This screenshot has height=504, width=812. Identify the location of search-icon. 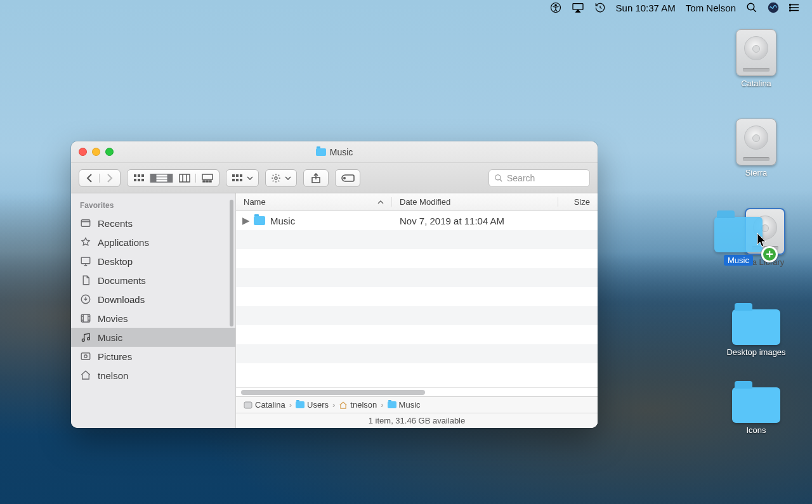
(499, 178).